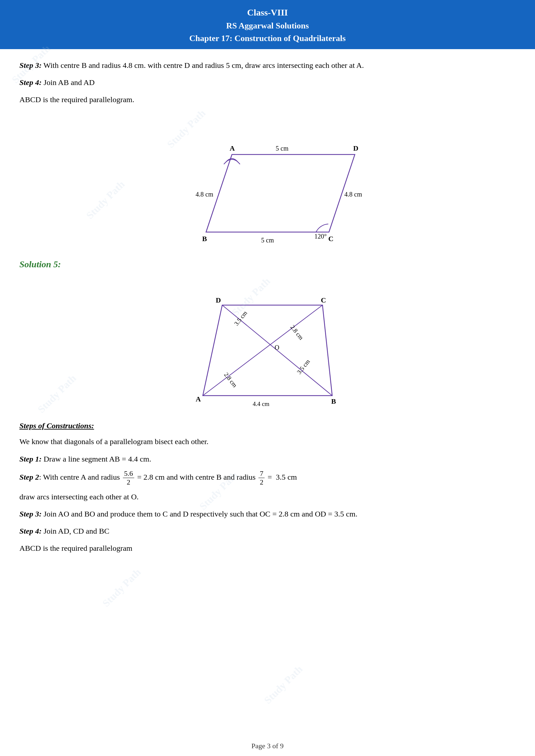 This screenshot has width=535, height=756. I want to click on abcd-note: ABCD is the required parallelogram., so click(268, 100).